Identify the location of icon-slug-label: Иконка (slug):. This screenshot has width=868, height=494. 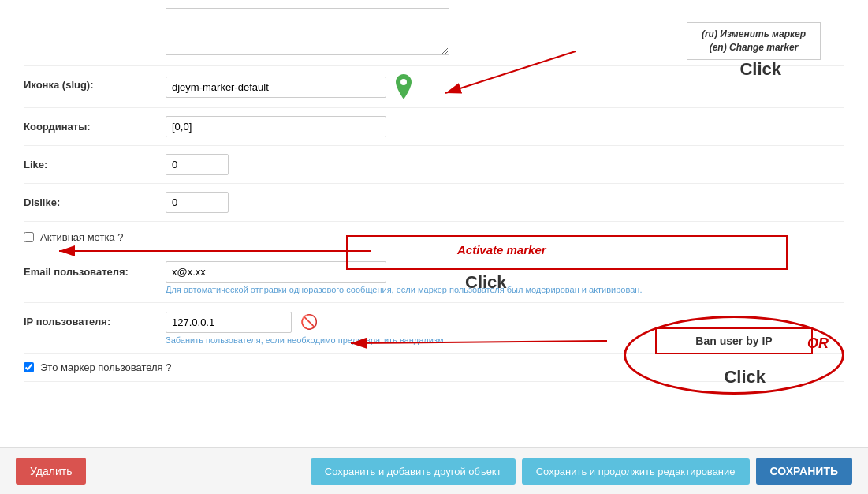
(95, 82).